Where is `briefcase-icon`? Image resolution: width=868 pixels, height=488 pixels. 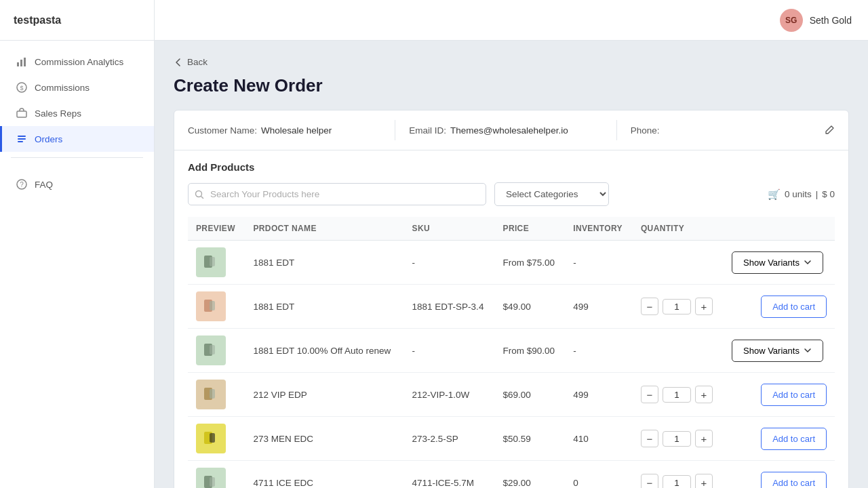
briefcase-icon is located at coordinates (22, 113).